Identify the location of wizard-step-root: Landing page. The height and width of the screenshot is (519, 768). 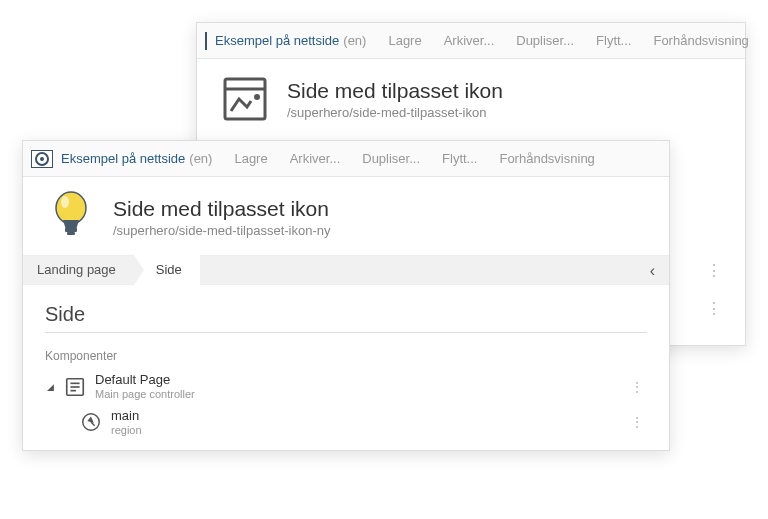
(78, 270).